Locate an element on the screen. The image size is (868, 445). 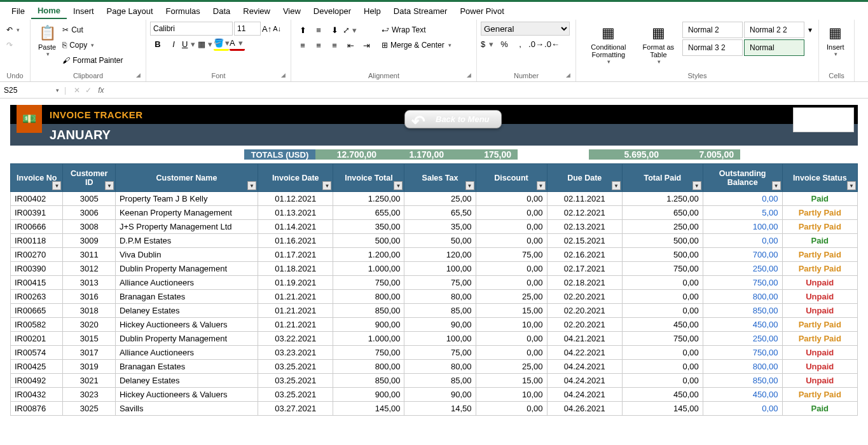
fill-color-button: 🪣▾ is located at coordinates (221, 44).